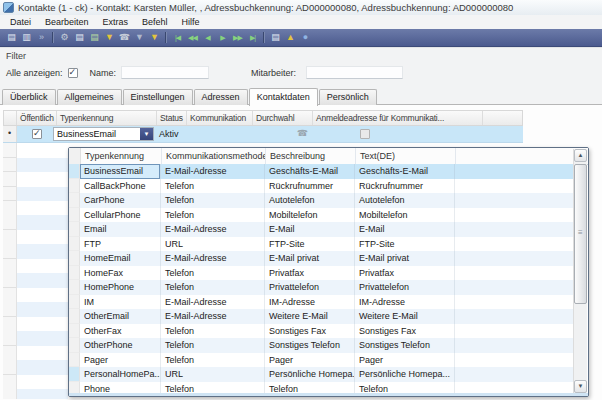  Describe the element at coordinates (120, 258) in the screenshot. I see `dropdown-cell: HomeEmail` at that location.